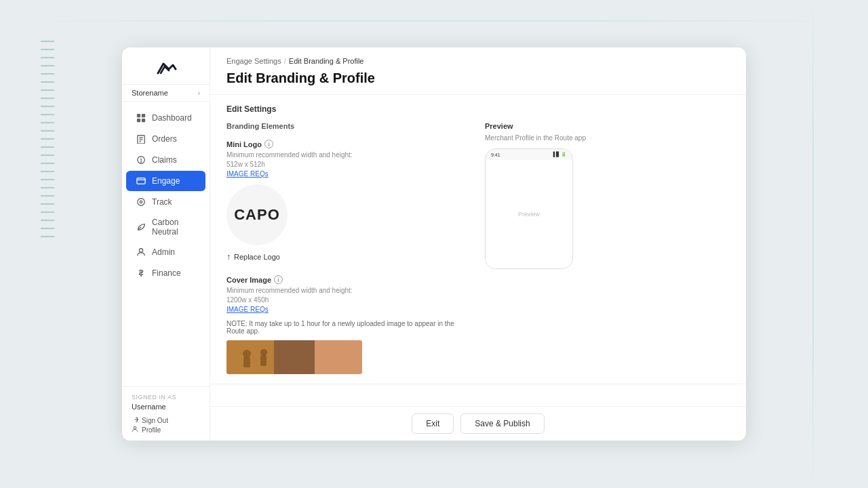 Image resolution: width=868 pixels, height=488 pixels. Describe the element at coordinates (141, 202) in the screenshot. I see `track-icon` at that location.